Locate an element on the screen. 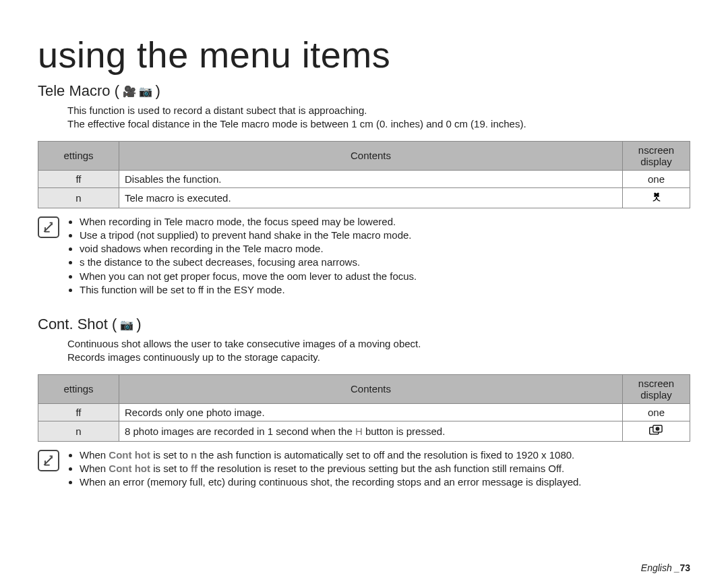 The height and width of the screenshot is (584, 728). section1-note: When recording in Tele macro mode, the f… is located at coordinates (364, 256).